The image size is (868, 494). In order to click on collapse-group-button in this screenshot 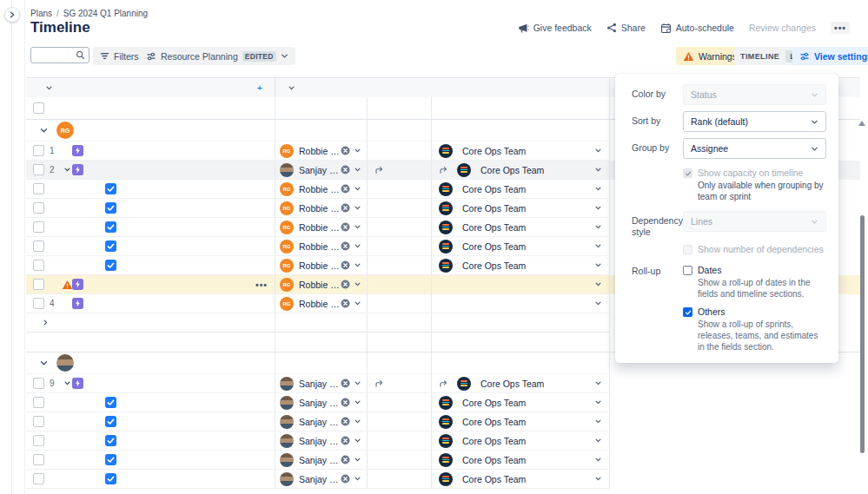, I will do `click(43, 363)`.